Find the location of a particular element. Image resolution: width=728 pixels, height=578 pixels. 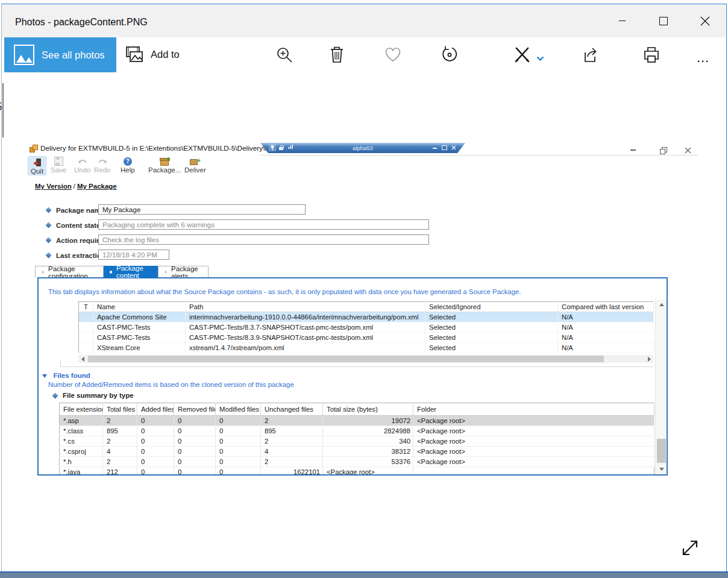

col-type: T is located at coordinates (86, 307).